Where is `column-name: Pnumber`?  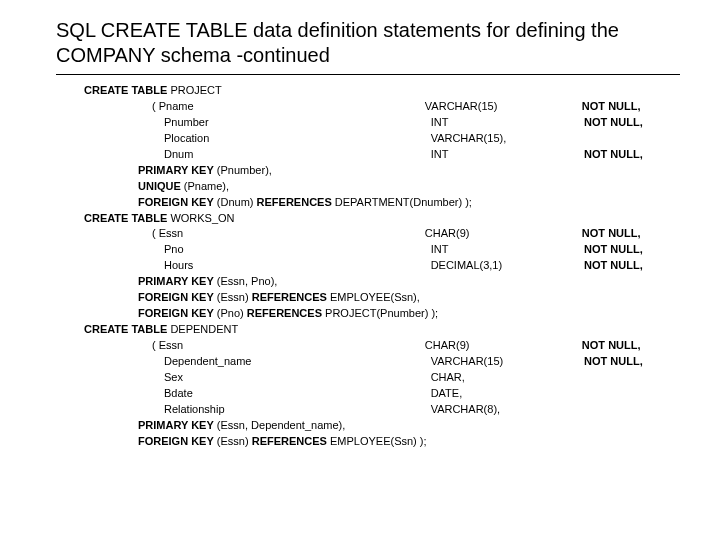 column-name: Pnumber is located at coordinates (258, 123).